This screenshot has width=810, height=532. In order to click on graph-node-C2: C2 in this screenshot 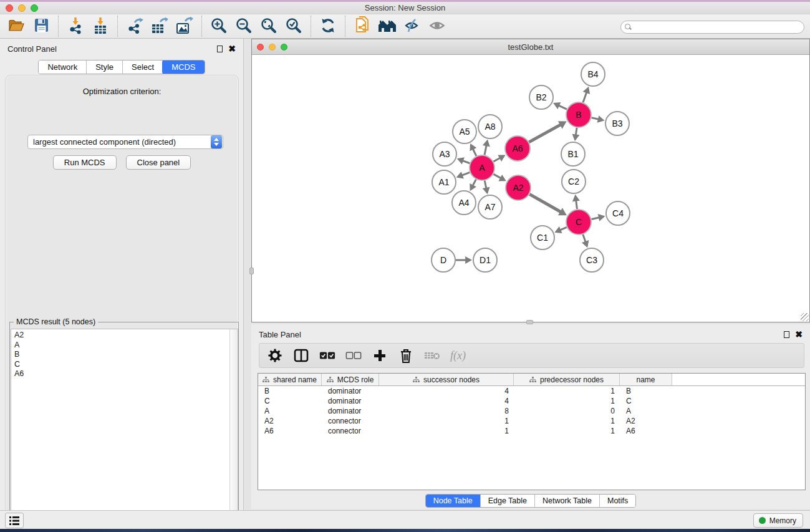, I will do `click(574, 181)`.